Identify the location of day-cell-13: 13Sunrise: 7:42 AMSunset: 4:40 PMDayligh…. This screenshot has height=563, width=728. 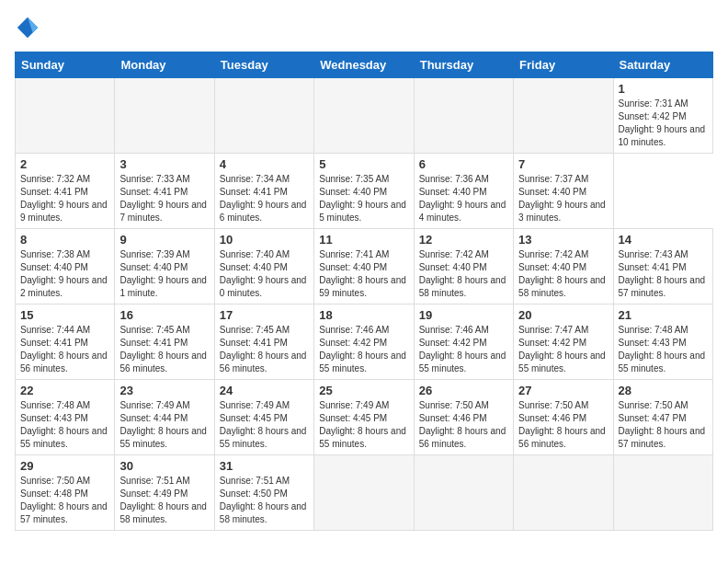
(563, 267).